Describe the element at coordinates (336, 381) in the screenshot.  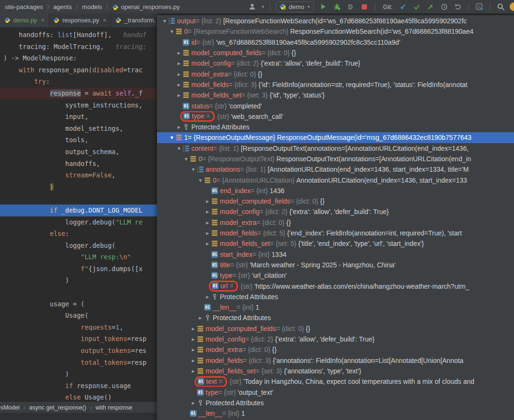
I see `debug-tree-row: 01text = {str} 'Today in Hangzhou, China…` at that location.